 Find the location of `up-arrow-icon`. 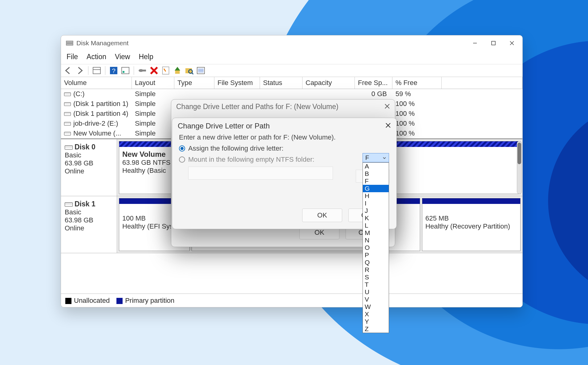

up-arrow-icon is located at coordinates (177, 71).